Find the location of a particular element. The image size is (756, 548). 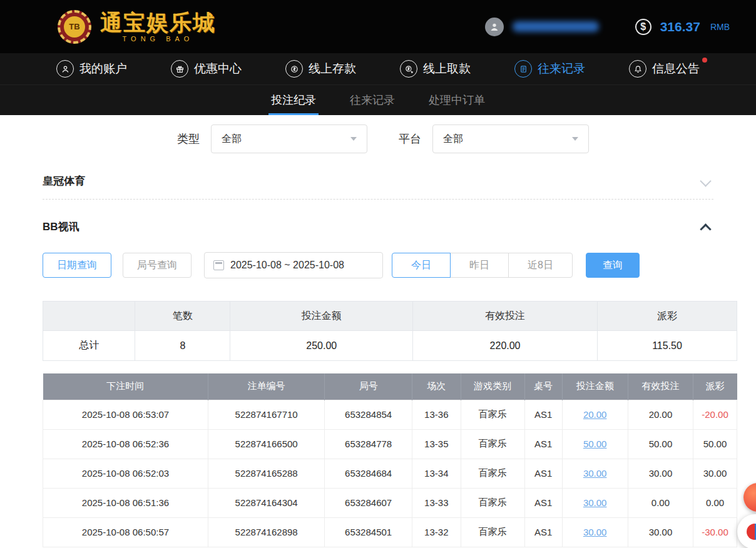

summary-header-row: 笔数 投注金额 有效投注 派彩 is located at coordinates (391, 317).